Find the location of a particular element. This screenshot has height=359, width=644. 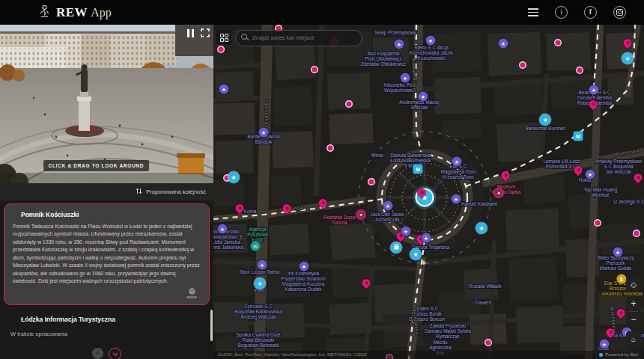

map-poi-label: Bankomat Euronet is located at coordinates (545, 129).